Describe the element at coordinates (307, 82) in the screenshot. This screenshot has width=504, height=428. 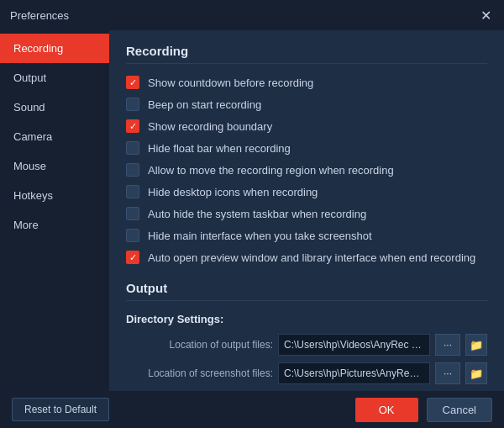
I see `checkbox-row-countdown: ✓Show countdown before recording` at that location.